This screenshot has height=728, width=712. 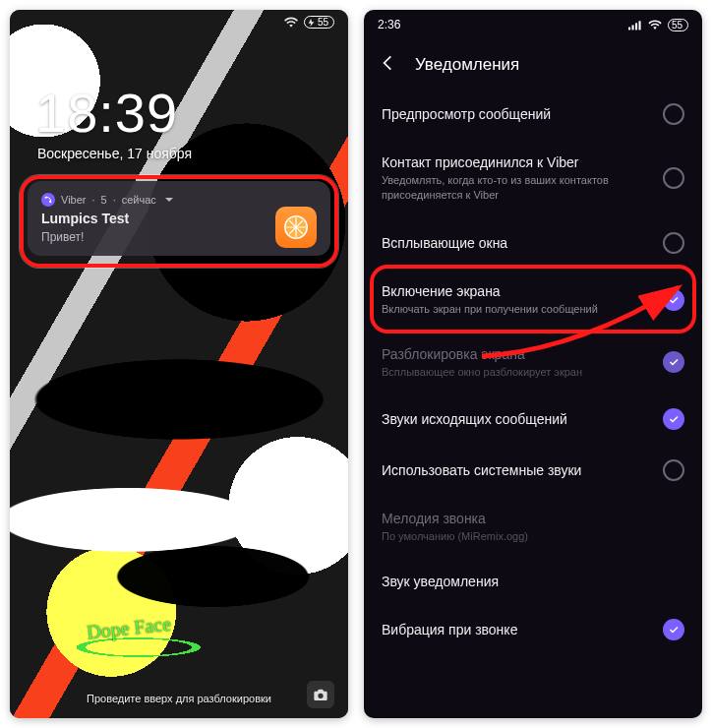 What do you see at coordinates (517, 162) in the screenshot?
I see `row-title: Контакт присоединился к Viber` at bounding box center [517, 162].